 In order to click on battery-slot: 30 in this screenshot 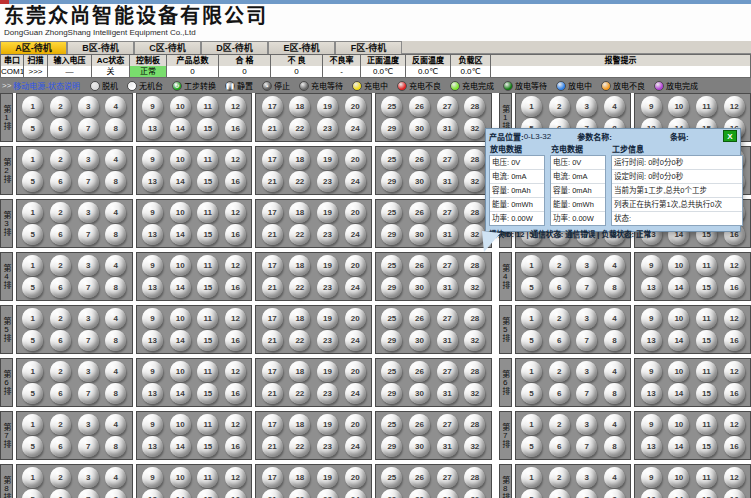, I will do `click(420, 128)`.